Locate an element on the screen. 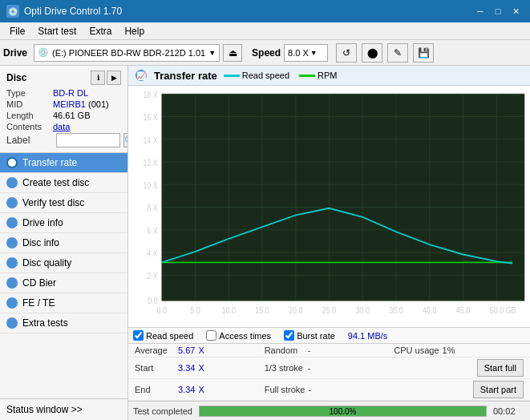 This screenshot has width=530, height=420. svg-text: 0.0 is located at coordinates (152, 301).